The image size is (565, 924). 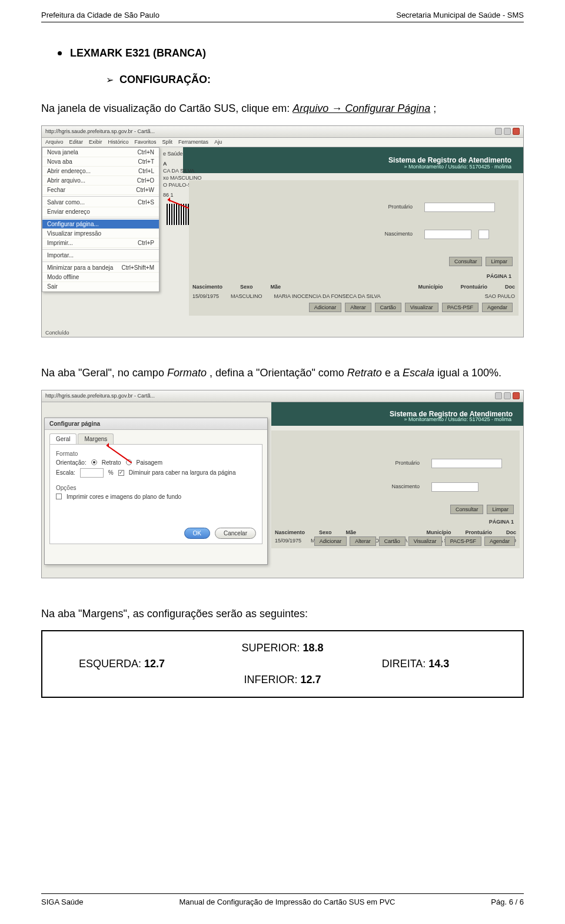 I want to click on opcoes-row: Imprimir cores e imagens do plano de fun…, so click(x=156, y=497).